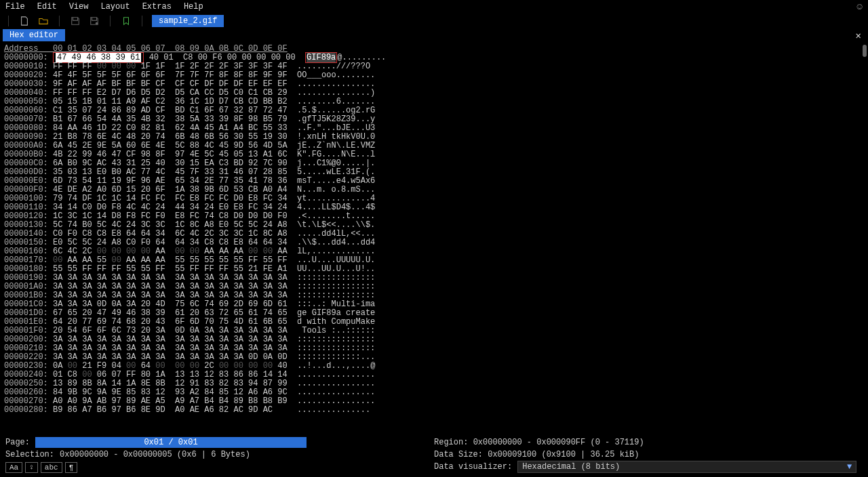 The height and width of the screenshot is (477, 868). I want to click on scrollbar, so click(865, 234).